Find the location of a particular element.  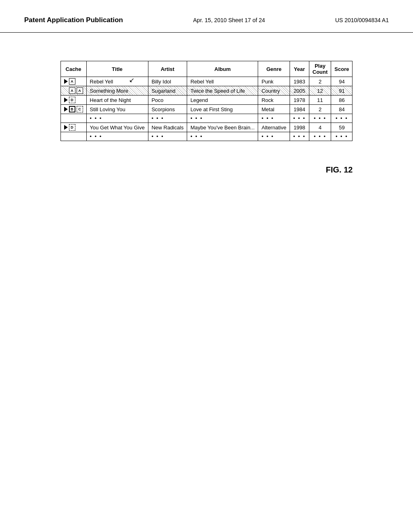

cell-play_count: 11 is located at coordinates (320, 100).